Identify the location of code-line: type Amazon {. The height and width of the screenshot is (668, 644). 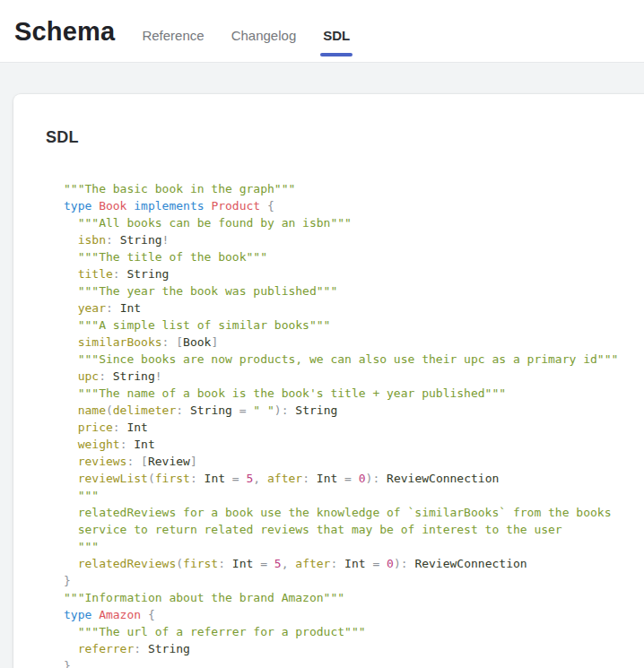
(353, 615).